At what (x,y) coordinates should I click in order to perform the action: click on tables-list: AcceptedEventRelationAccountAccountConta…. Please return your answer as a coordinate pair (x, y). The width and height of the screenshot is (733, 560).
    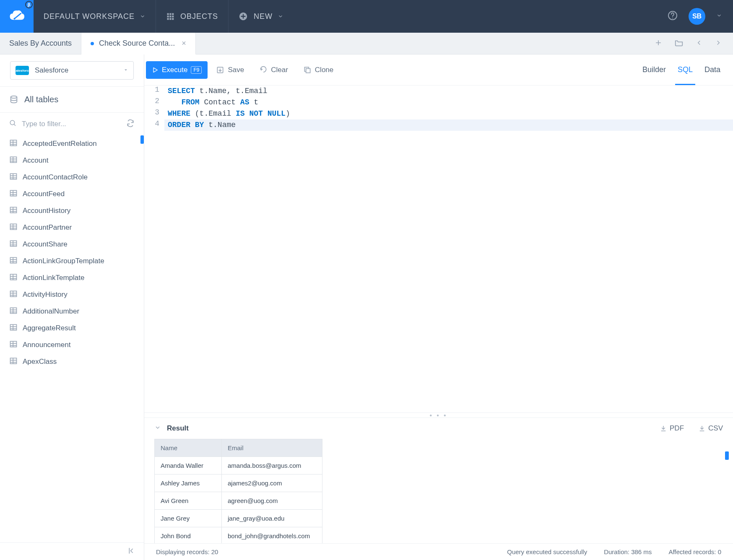
    Looking at the image, I should click on (72, 339).